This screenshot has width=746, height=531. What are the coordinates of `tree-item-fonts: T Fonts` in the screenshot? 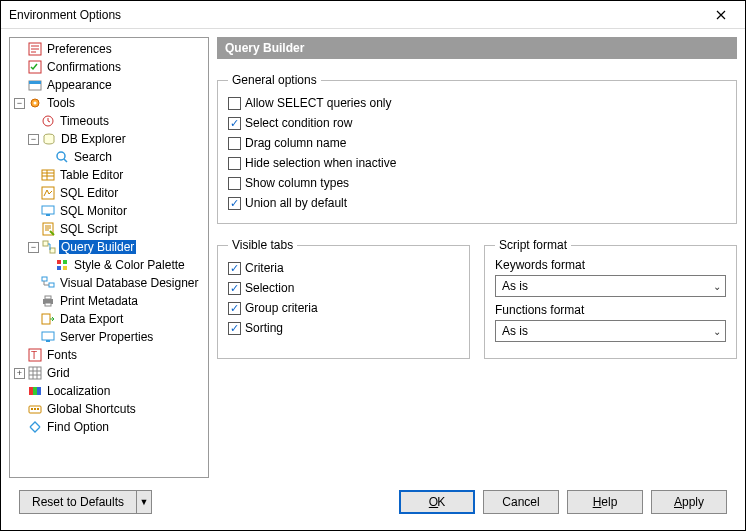 It's located at (109, 355).